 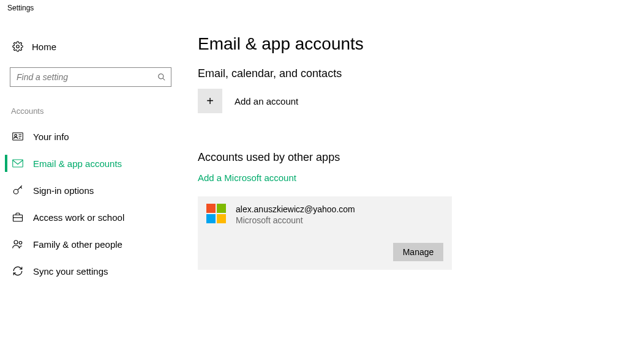 What do you see at coordinates (325, 233) in the screenshot?
I see `account-card: alex.anuszkiewicz@yahoo.com Microsoft ac…` at bounding box center [325, 233].